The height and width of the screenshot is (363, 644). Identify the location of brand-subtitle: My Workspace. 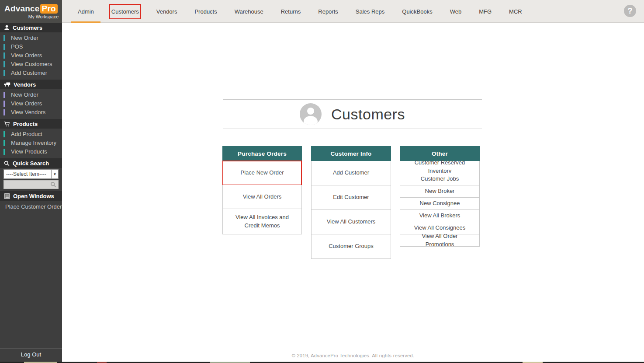
(44, 17).